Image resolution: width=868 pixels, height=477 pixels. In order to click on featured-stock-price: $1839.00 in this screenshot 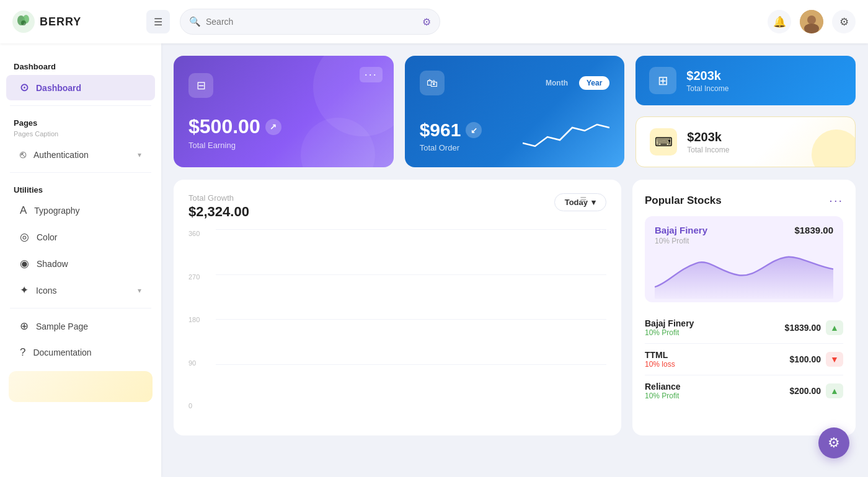, I will do `click(813, 230)`.